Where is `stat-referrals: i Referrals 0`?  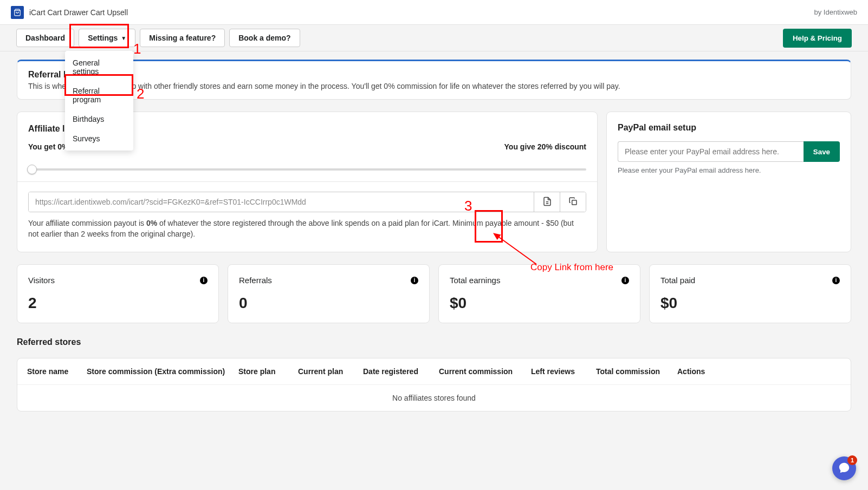
stat-referrals: i Referrals 0 is located at coordinates (328, 293).